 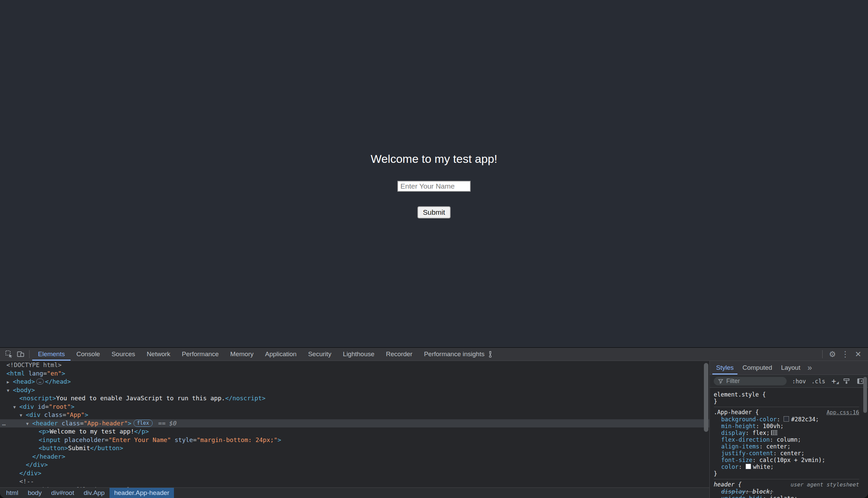 What do you see at coordinates (786, 398) in the screenshot?
I see `style-rule: element.style {}` at bounding box center [786, 398].